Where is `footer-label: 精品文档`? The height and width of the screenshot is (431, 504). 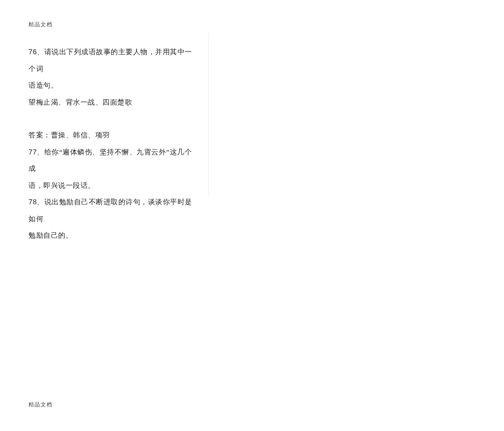
footer-label: 精品文档 is located at coordinates (41, 405).